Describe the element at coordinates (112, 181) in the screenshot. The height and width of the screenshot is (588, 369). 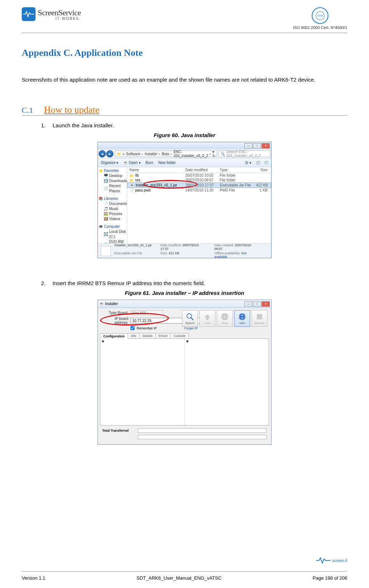
I see `nav-downloads: ⬇️Downloads` at that location.